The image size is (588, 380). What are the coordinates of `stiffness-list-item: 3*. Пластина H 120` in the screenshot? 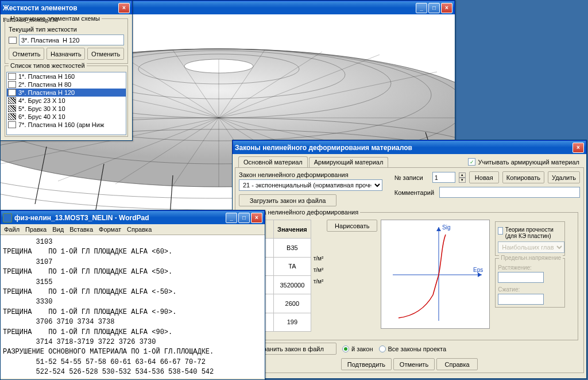 It's located at (67, 93).